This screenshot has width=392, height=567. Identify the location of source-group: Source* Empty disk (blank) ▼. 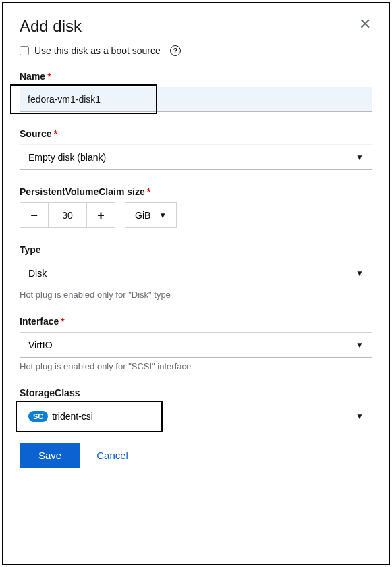
(196, 149).